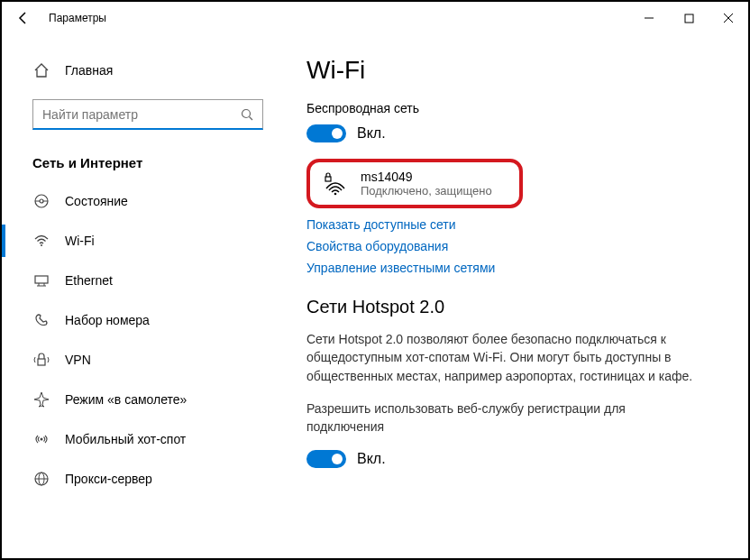 The image size is (750, 560). What do you see at coordinates (326, 133) in the screenshot?
I see `wifi-toggle` at bounding box center [326, 133].